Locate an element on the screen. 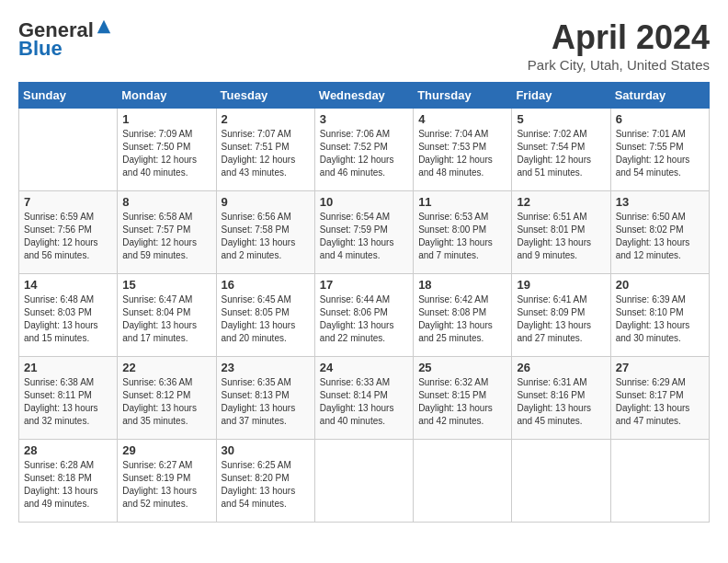 This screenshot has height=563, width=728. day-number: 8 is located at coordinates (166, 202).